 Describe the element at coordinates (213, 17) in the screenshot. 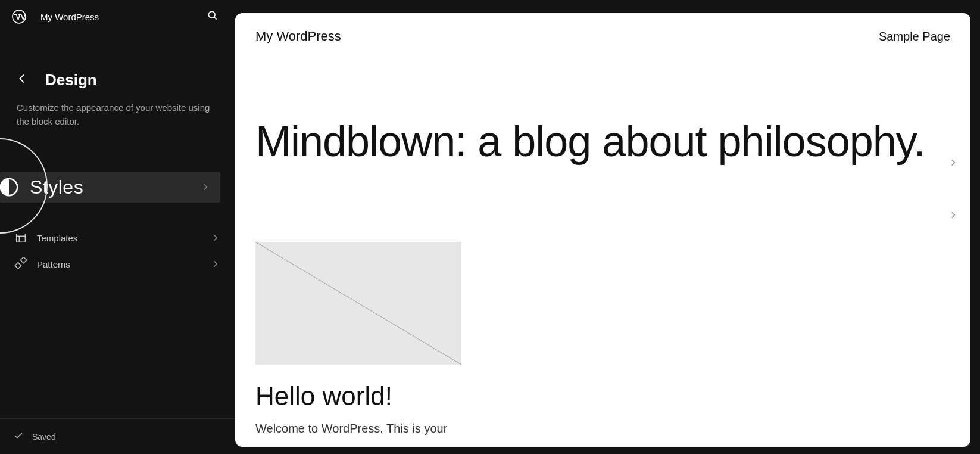

I see `search-button` at that location.